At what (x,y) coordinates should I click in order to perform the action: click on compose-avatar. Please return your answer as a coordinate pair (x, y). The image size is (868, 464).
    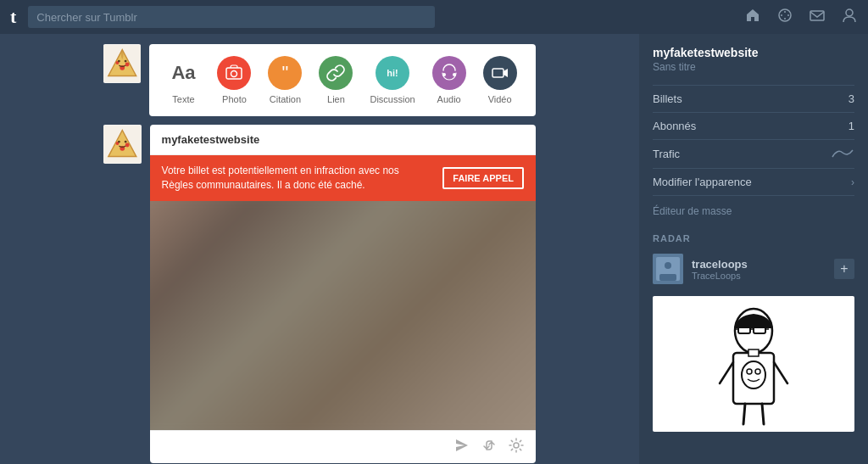
    Looking at the image, I should click on (122, 64).